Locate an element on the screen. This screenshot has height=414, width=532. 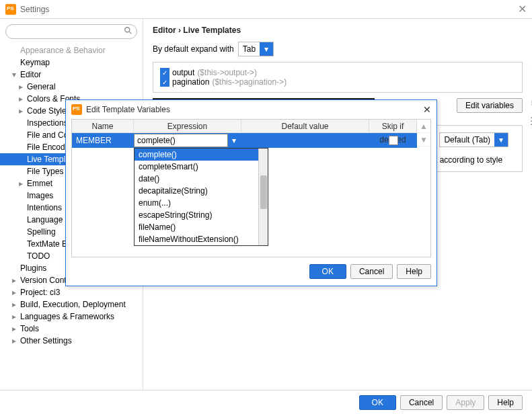
dropdown-item: decapitalize(String) is located at coordinates (196, 191).